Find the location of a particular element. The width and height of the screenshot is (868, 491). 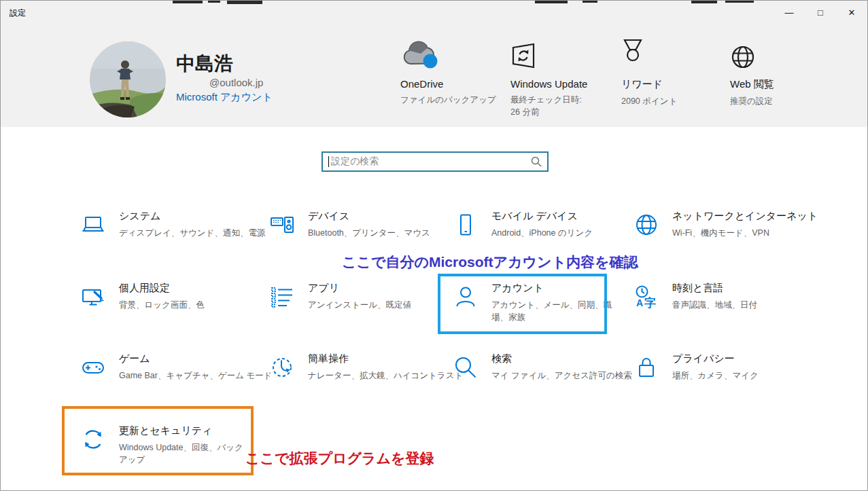

rewards-medal-icon is located at coordinates (672, 53).